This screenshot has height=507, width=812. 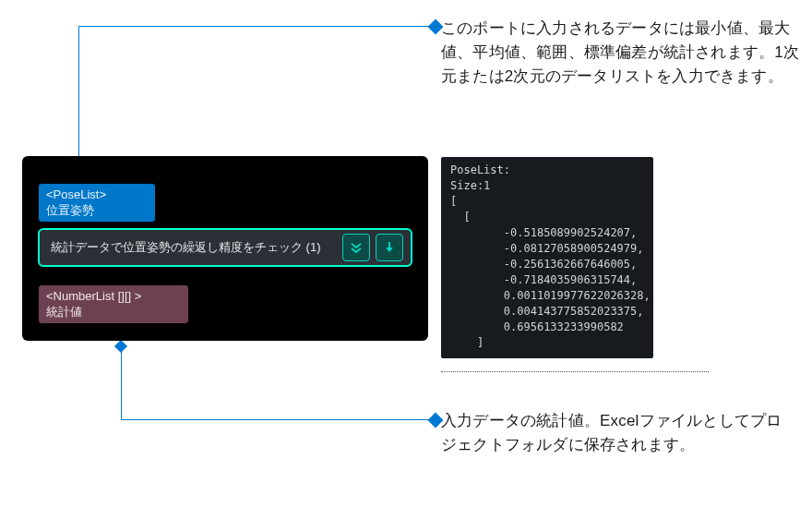 What do you see at coordinates (121, 346) in the screenshot?
I see `annotation-anchor-icon` at bounding box center [121, 346].